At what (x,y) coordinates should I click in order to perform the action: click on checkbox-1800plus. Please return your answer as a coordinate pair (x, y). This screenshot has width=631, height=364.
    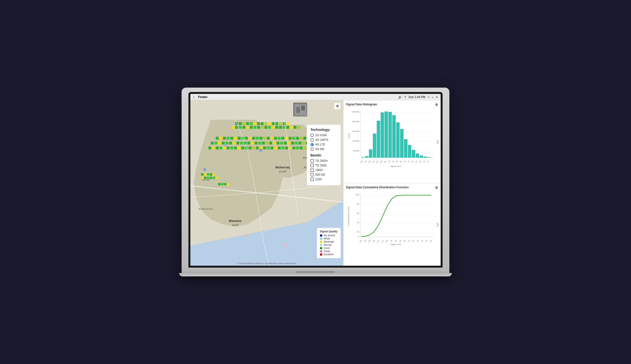
    Looking at the image, I should click on (312, 170).